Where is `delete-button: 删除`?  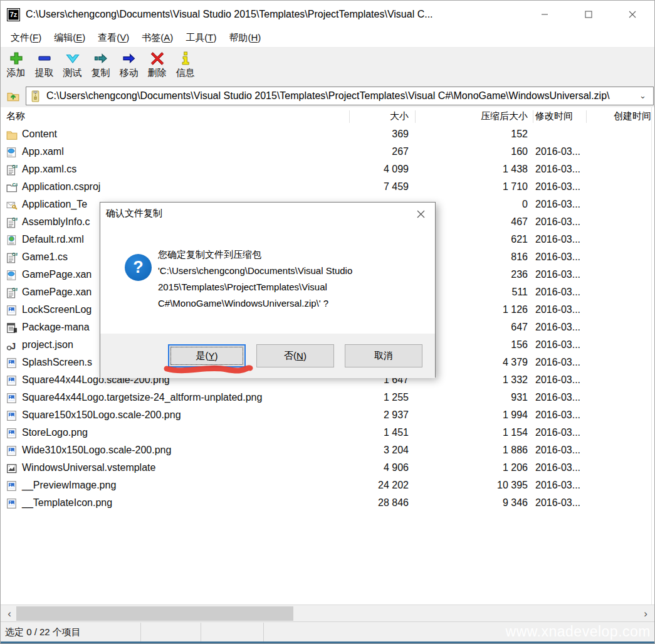
delete-button: 删除 is located at coordinates (157, 66).